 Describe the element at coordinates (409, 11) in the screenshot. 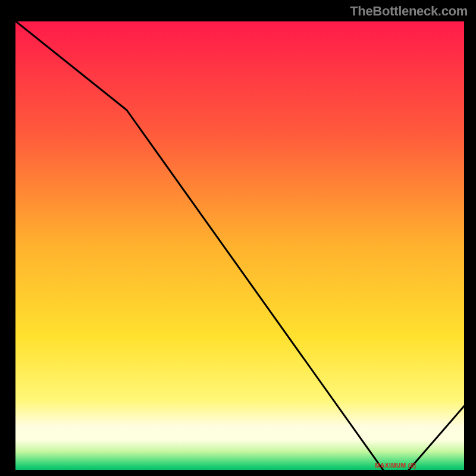

I see `brand-watermark: TheBottleneck.com` at that location.